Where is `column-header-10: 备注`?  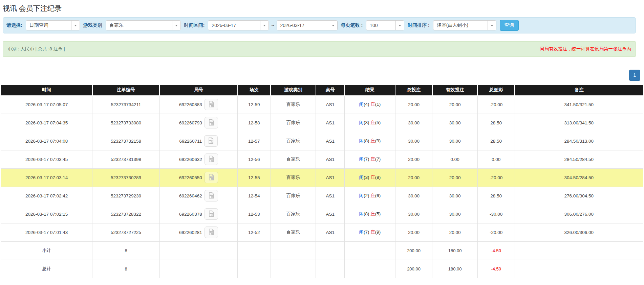 column-header-10: 备注 is located at coordinates (579, 90).